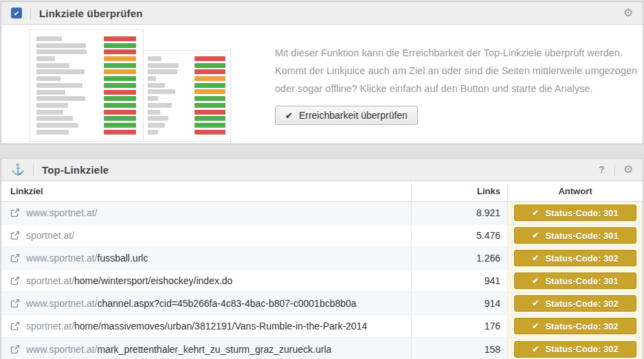 This screenshot has height=359, width=644. What do you see at coordinates (91, 14) in the screenshot?
I see `panel-check-title: Linkziele überprüfen` at bounding box center [91, 14].